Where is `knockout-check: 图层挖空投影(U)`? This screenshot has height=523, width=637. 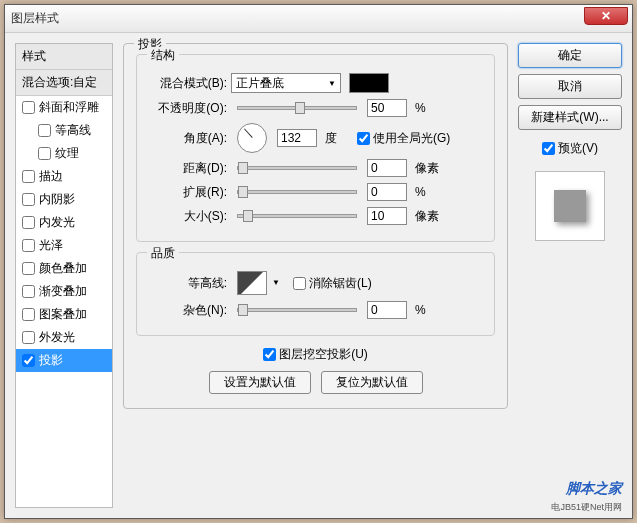
knockout-check: 图层挖空投影(U) is located at coordinates (316, 354).